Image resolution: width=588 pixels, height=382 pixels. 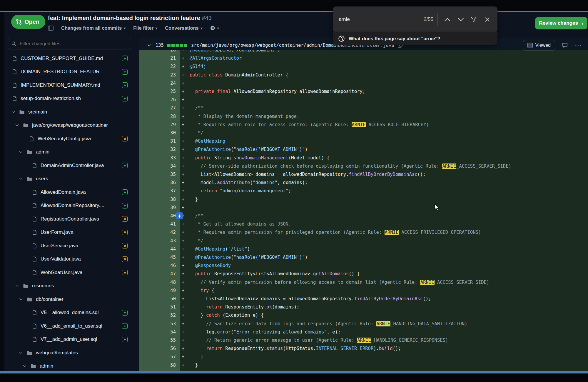 What do you see at coordinates (69, 59) in the screenshot?
I see `tree-file-row: CUSTOMER_SUPPORT_GUIDE.md+` at bounding box center [69, 59].